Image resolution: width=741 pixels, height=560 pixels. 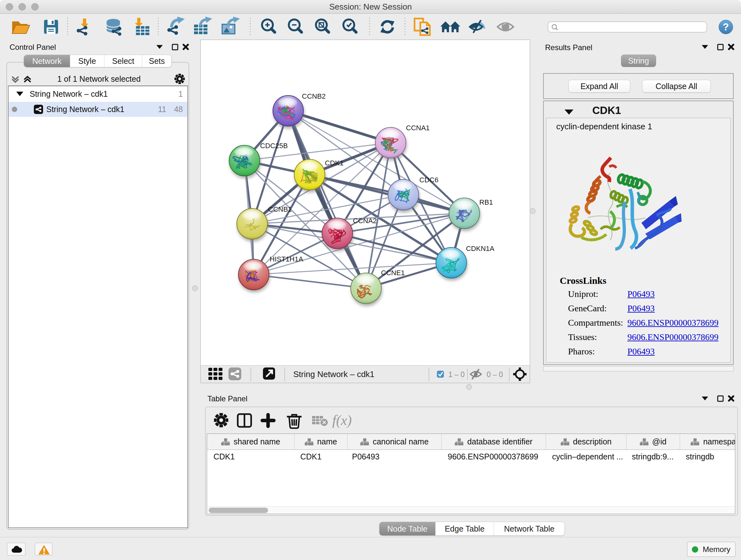 What do you see at coordinates (280, 209) in the screenshot?
I see `svg-text: CCNB1` at bounding box center [280, 209].